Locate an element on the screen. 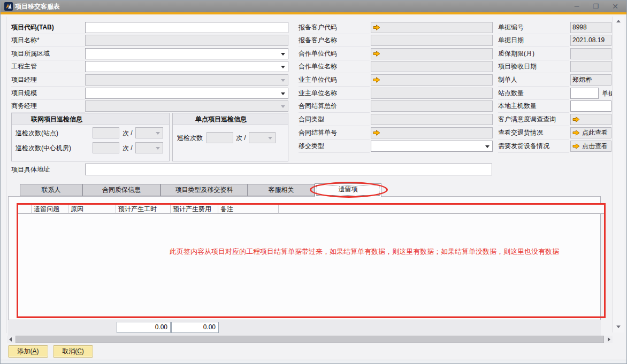  tab-contract-warranty: 合同质保信息 is located at coordinates (121, 190).